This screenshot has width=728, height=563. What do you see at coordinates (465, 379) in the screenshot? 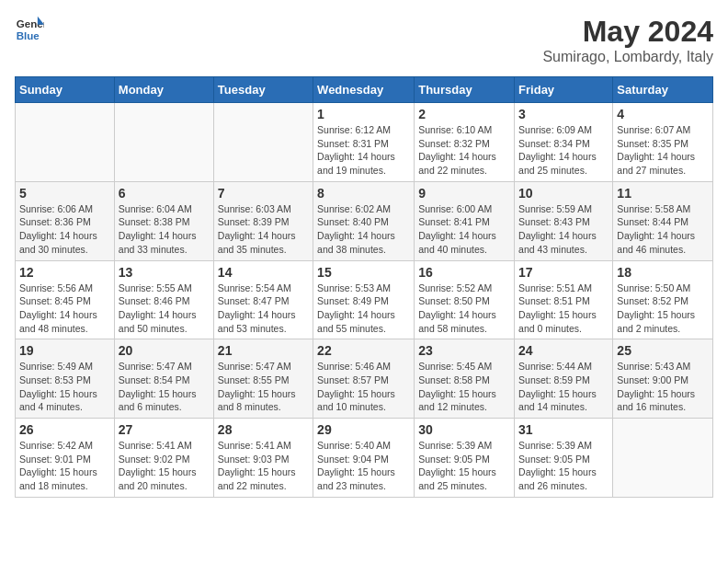
I see `calendar-cell: 23Sunrise: 5:45 AM Sunset: 8:58 PM Dayli…` at bounding box center [465, 379].